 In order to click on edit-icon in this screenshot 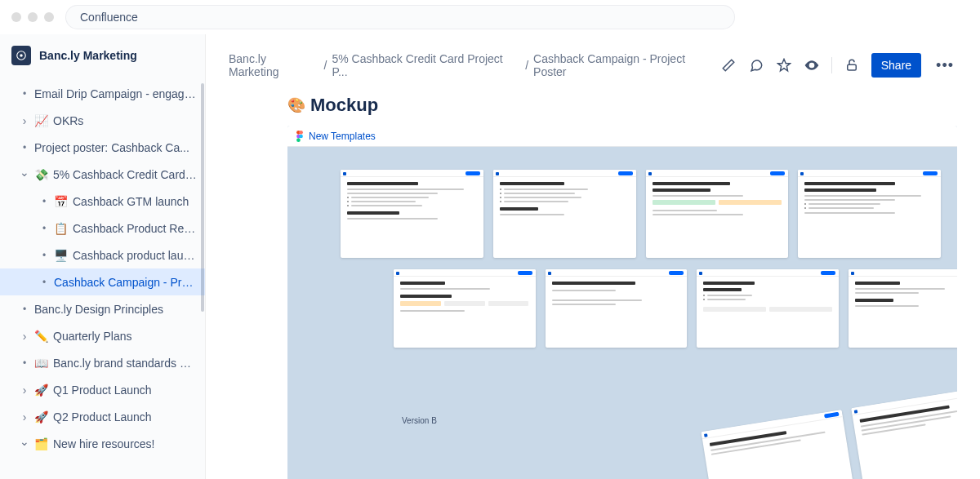, I will do `click(728, 65)`.